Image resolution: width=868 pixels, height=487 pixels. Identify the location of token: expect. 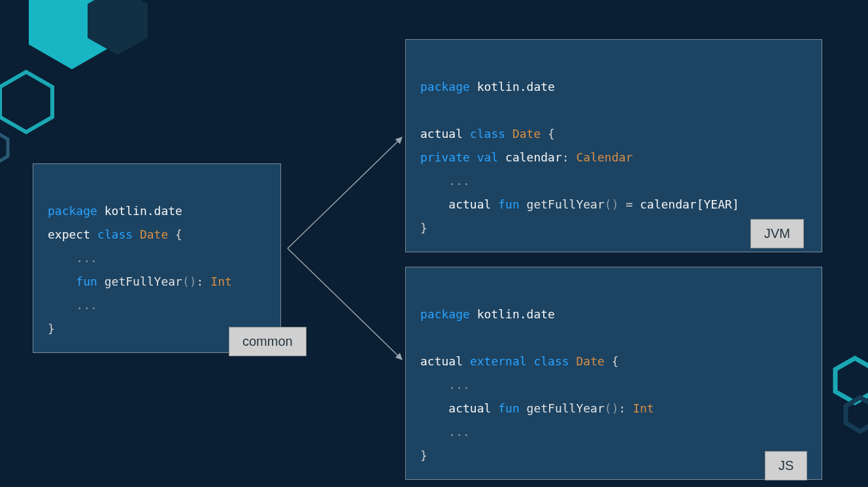
(69, 234).